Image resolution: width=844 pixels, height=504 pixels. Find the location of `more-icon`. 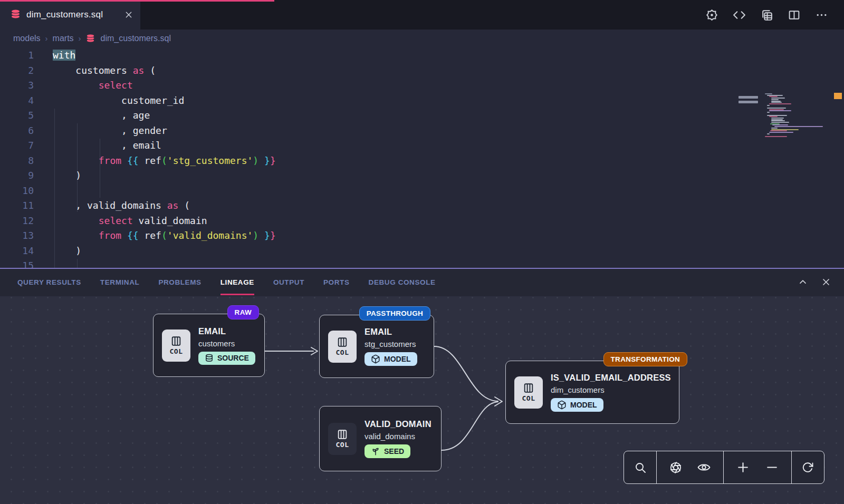

more-icon is located at coordinates (822, 15).